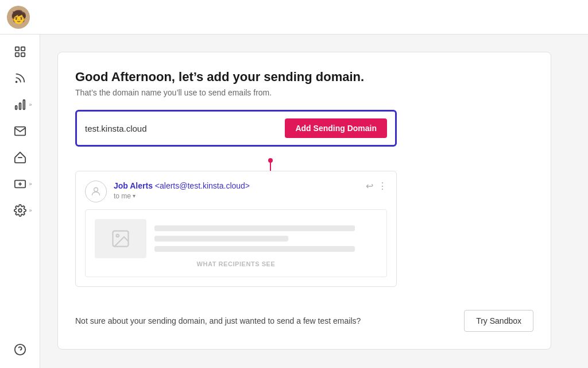 The width and height of the screenshot is (588, 368). I want to click on sandbox-section: Not sure about your sending domain, and …, so click(304, 318).